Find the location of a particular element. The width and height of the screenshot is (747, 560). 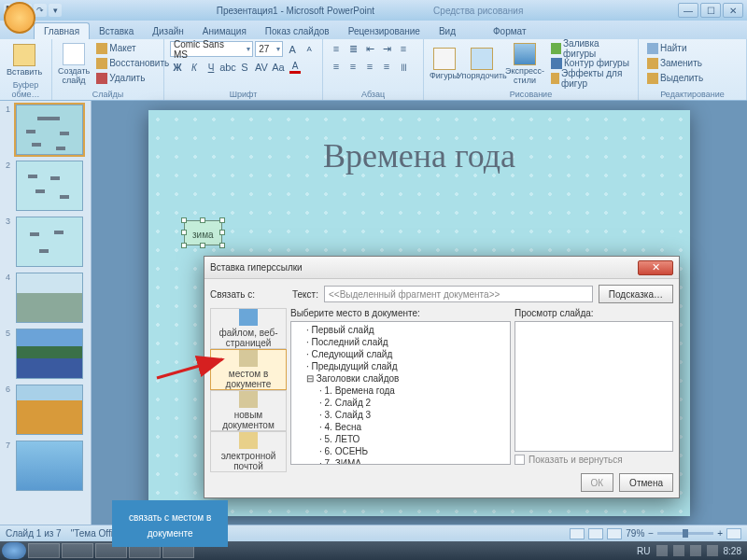

tree-item: · 6. ОСЕНЬ is located at coordinates (401, 452).